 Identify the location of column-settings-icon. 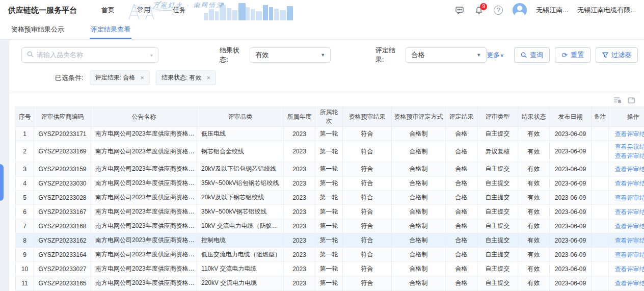
(618, 100).